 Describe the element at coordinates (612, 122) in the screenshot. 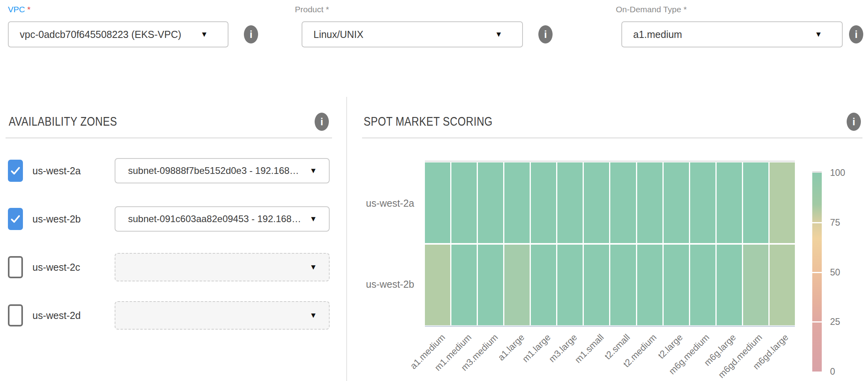

I see `spot-market-header: SPOT MARKET SCORING i` at that location.